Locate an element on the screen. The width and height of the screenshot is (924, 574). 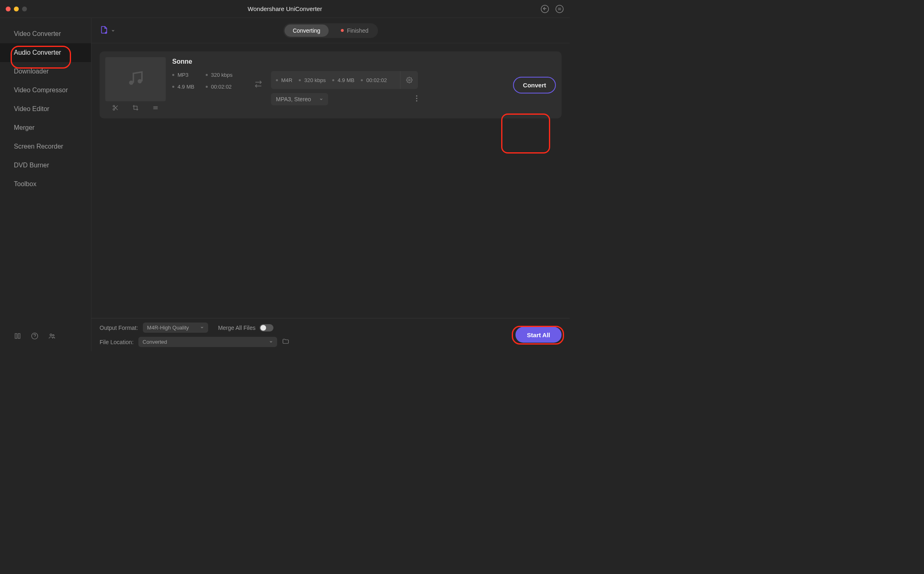
menu-icon is located at coordinates (560, 9).